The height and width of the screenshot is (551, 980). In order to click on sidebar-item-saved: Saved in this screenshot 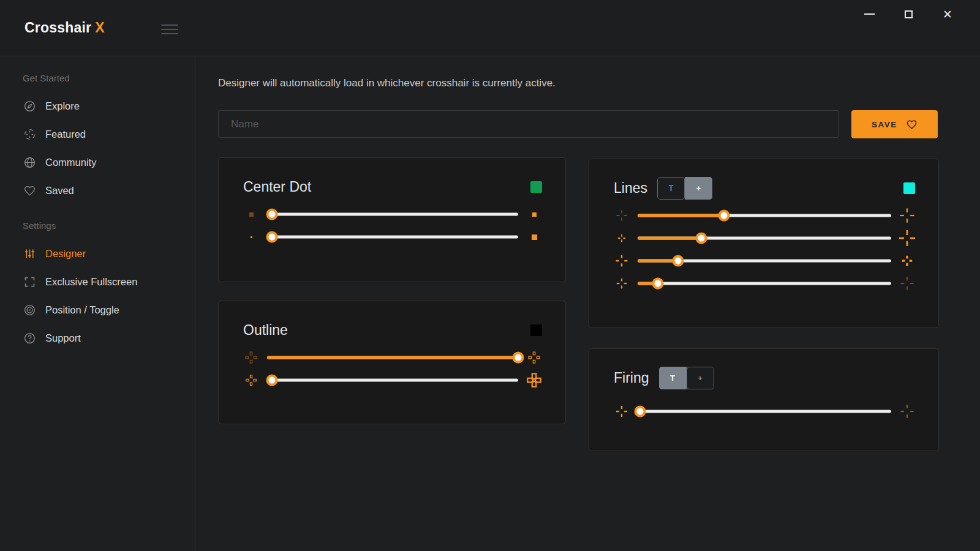, I will do `click(97, 190)`.